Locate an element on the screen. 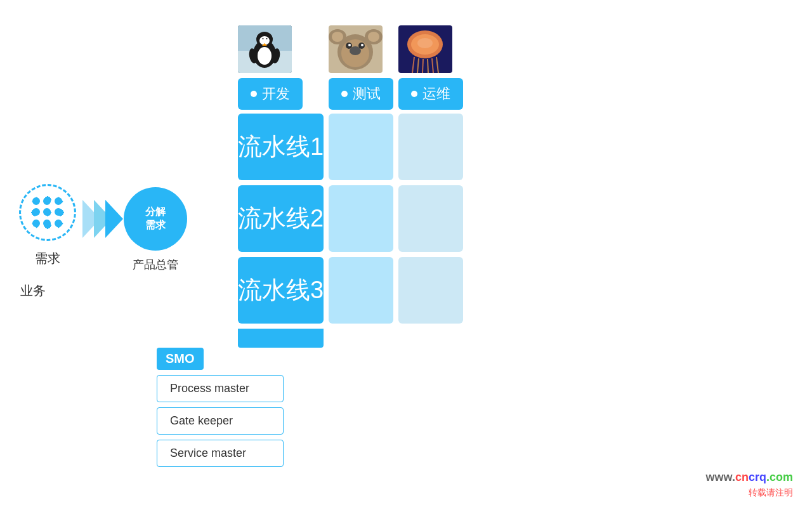 The height and width of the screenshot is (512, 812). sub-box-gate-keeper: Gate keeper is located at coordinates (220, 421).